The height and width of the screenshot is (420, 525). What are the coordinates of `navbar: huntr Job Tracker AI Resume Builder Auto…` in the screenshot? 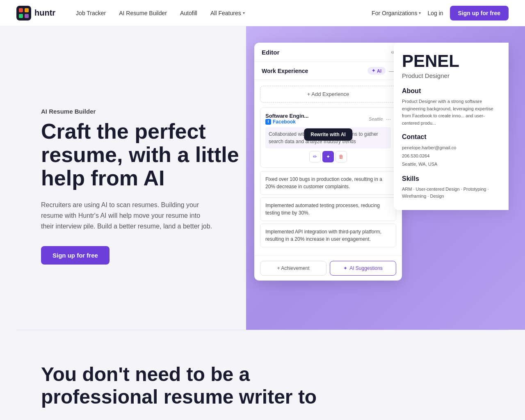 It's located at (262, 13).